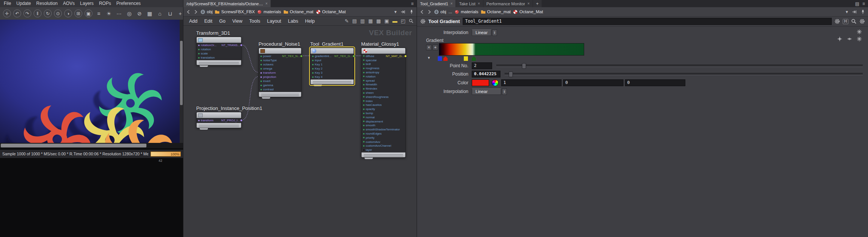  I want to click on scrollbar-thumb, so click(74, 146).